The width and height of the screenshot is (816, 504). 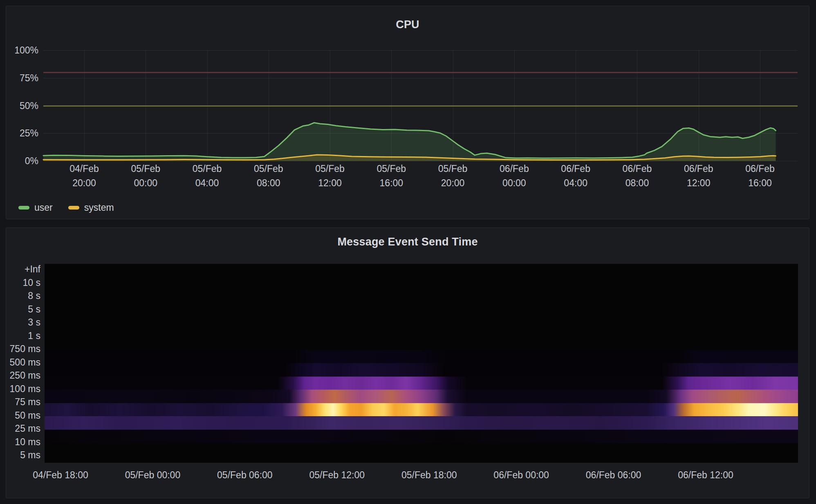 What do you see at coordinates (614, 475) in the screenshot?
I see `heatmap-x-tick-label: 06/Feb 06:00` at bounding box center [614, 475].